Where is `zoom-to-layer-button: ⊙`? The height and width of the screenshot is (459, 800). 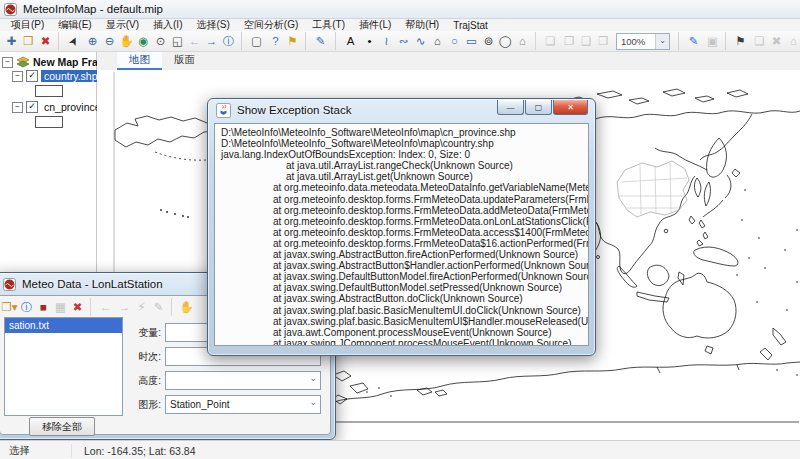
zoom-to-layer-button: ⊙ is located at coordinates (160, 41).